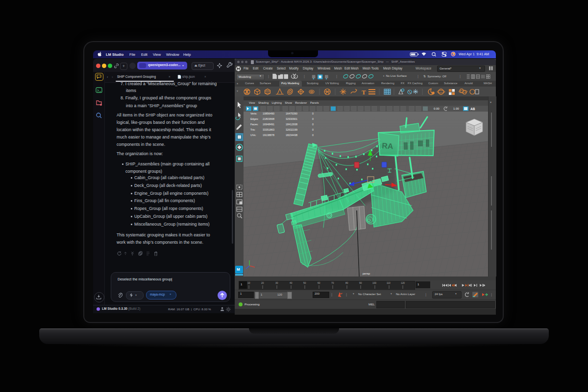 The height and width of the screenshot is (392, 588). What do you see at coordinates (367, 274) in the screenshot?
I see `svg-text: persp` at bounding box center [367, 274].